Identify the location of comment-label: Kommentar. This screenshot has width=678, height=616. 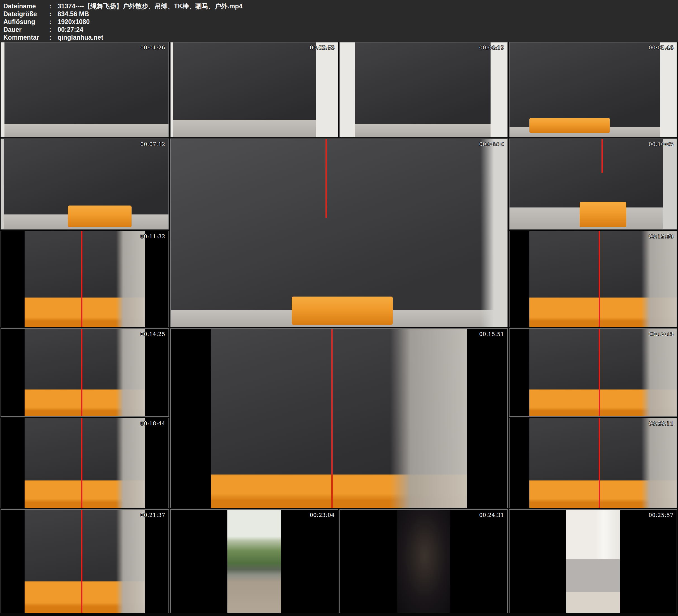
(26, 38).